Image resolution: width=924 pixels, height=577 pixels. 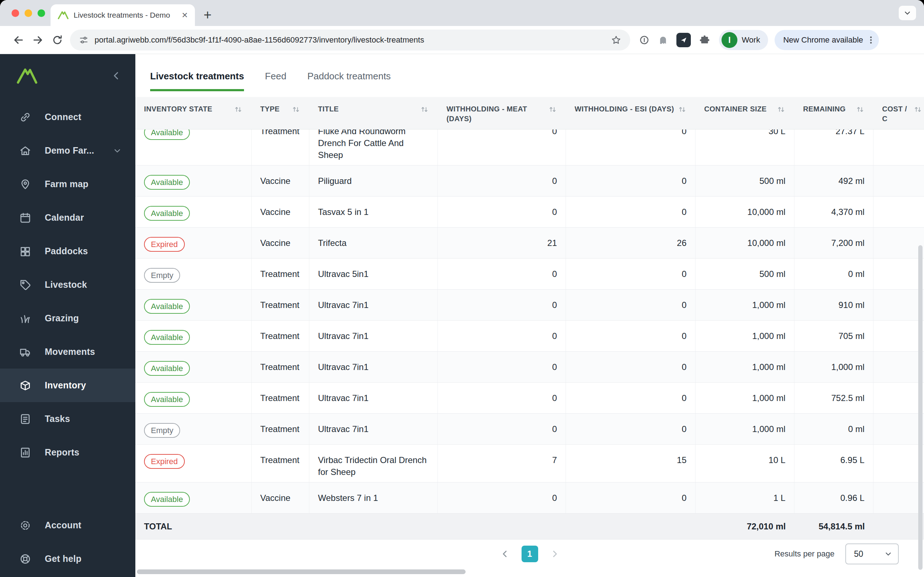 I want to click on sidebar-item-grazing: Grazing, so click(x=68, y=318).